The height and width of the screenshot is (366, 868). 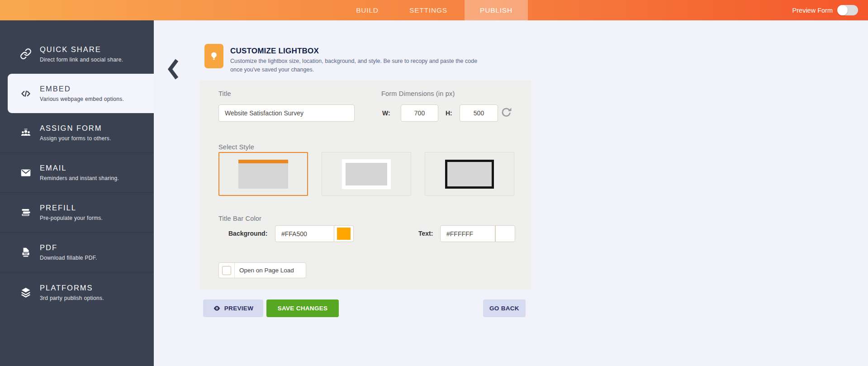 I want to click on layers-icon, so click(x=25, y=292).